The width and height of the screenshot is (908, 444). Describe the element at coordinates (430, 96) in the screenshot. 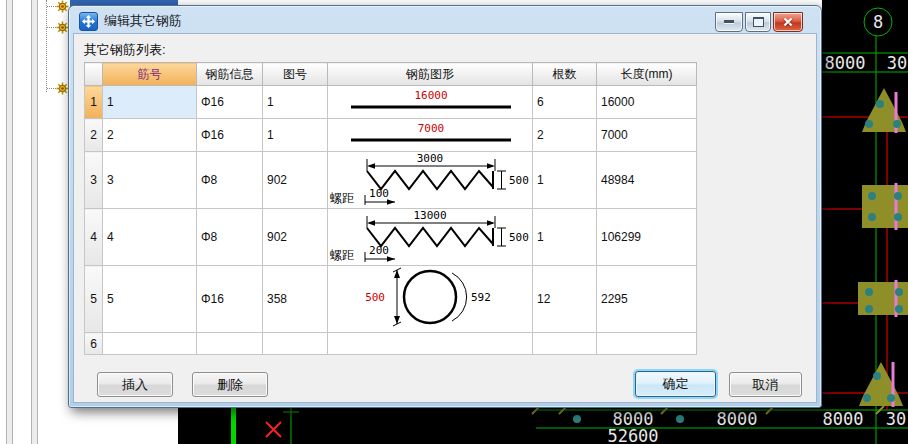

I see `shape-length-label: 16000` at that location.